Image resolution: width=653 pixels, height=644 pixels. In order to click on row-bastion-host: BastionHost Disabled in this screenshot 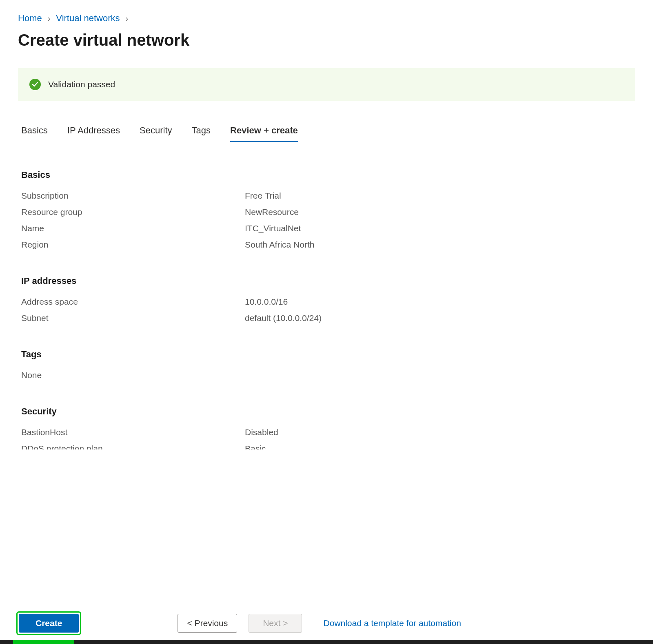, I will do `click(328, 432)`.